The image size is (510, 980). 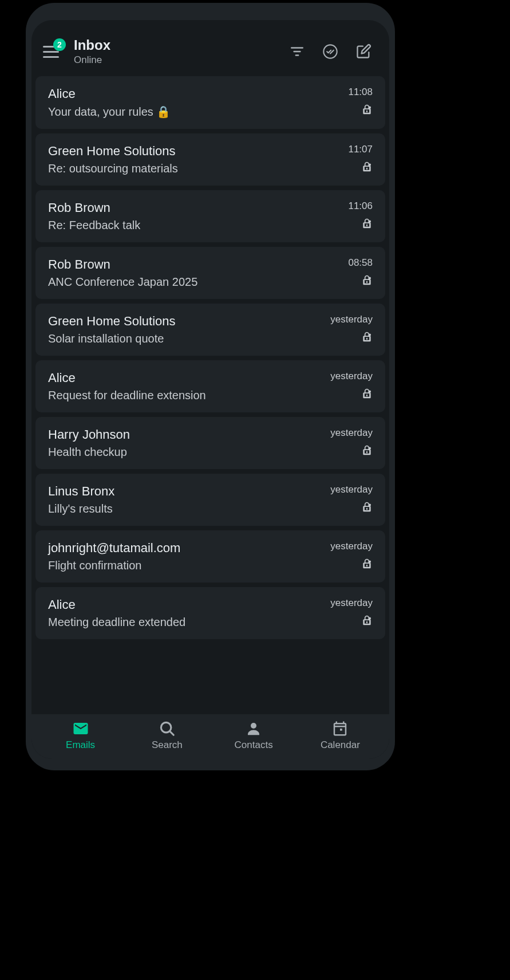 I want to click on email-row: Alice Meeting deadline extended yesterda…, so click(x=211, y=613).